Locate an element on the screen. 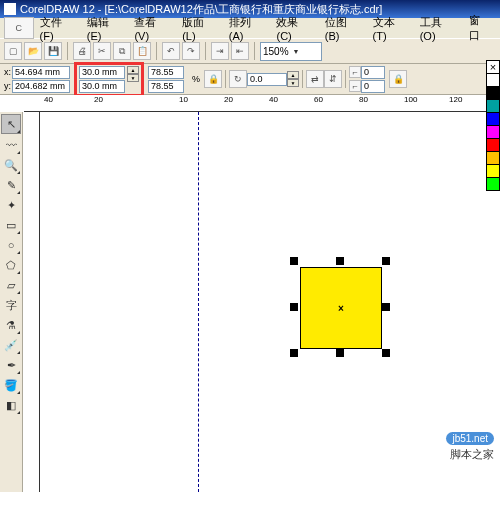 The width and height of the screenshot is (500, 505). shape-tool: 〰 is located at coordinates (11, 145).